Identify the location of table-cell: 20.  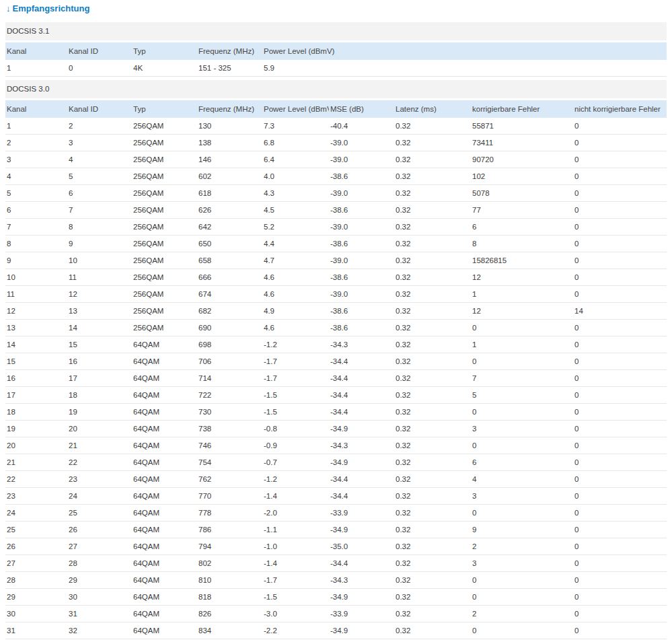
(100, 429).